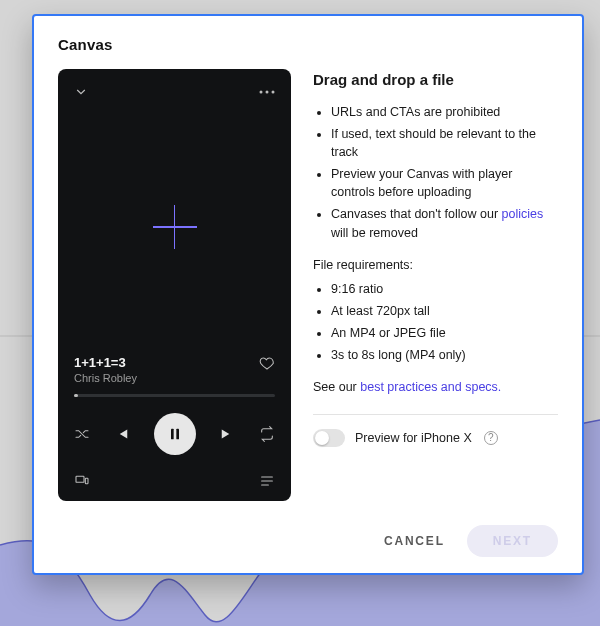 The width and height of the screenshot is (600, 626). I want to click on modal-title: Canvas, so click(308, 44).